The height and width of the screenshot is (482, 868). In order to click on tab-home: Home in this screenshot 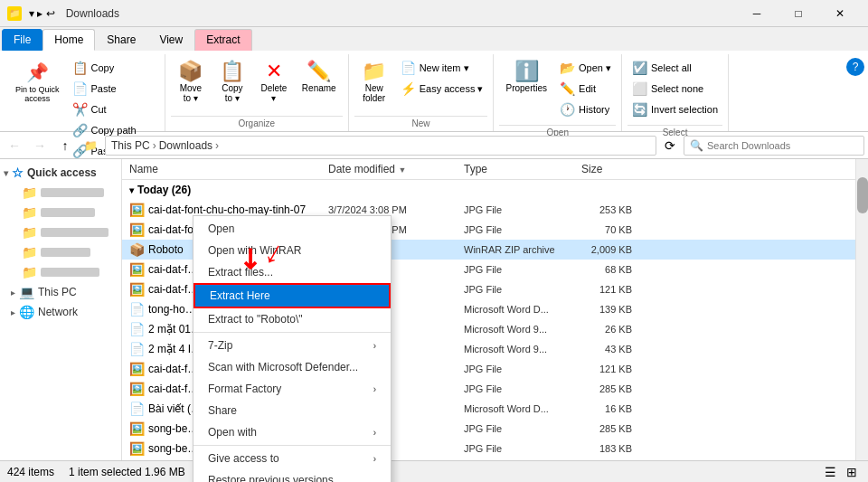, I will do `click(69, 40)`.